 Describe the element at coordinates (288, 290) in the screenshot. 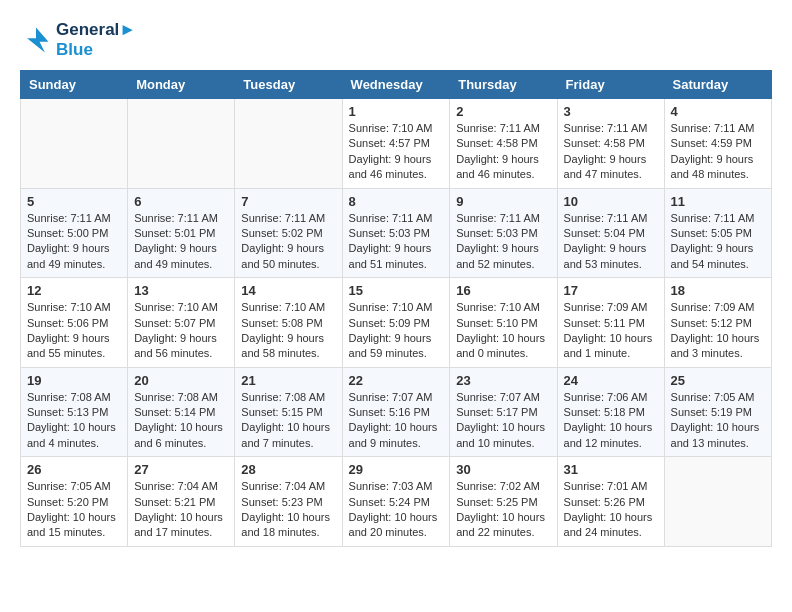

I see `day-number: 14` at that location.